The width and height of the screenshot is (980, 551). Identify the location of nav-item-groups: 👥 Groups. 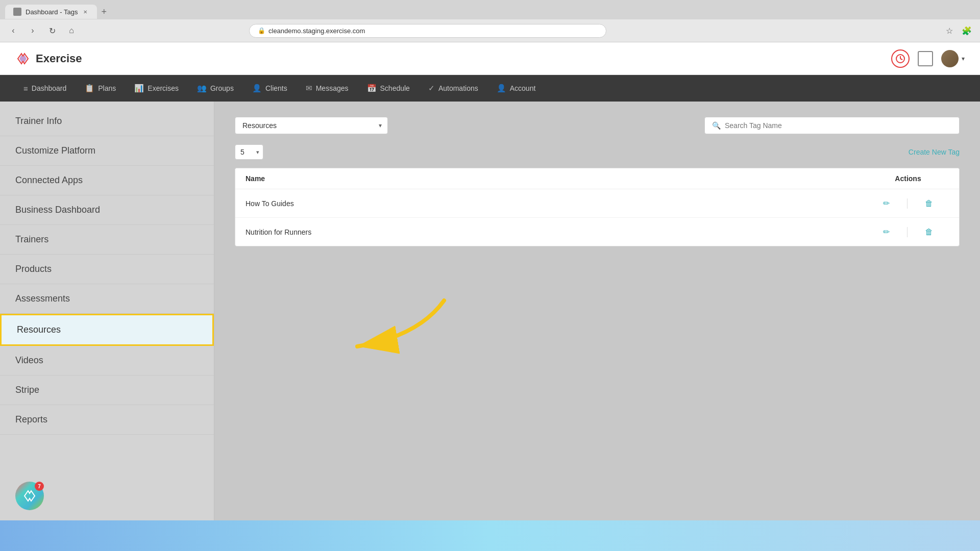
(215, 88).